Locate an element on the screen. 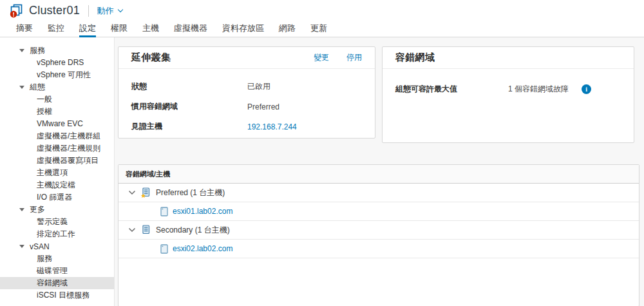 This screenshot has width=644, height=306. field-row: 狀態已啟用 is located at coordinates (247, 86).